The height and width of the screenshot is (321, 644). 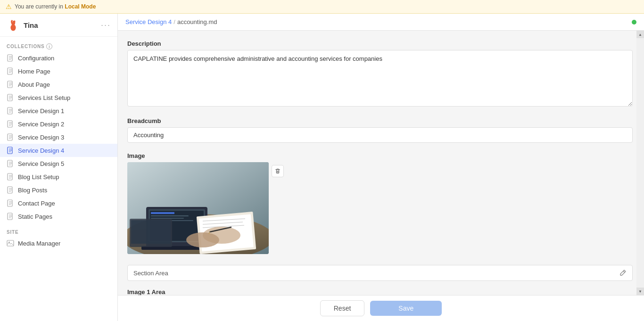 I want to click on sidebar-item-static-pages: Static Pages, so click(x=58, y=216).